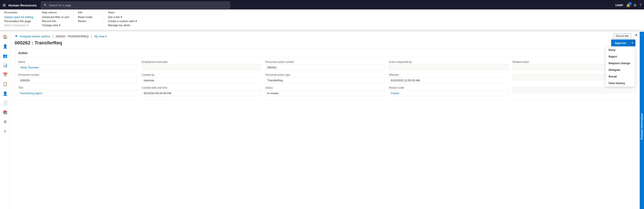  I want to click on breadcrumb-assigned-worker-actions: Assigned worker actions, so click(35, 36).